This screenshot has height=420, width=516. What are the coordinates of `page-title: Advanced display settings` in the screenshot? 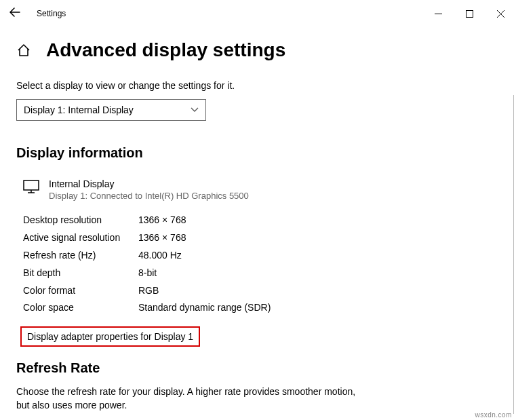 It's located at (165, 50).